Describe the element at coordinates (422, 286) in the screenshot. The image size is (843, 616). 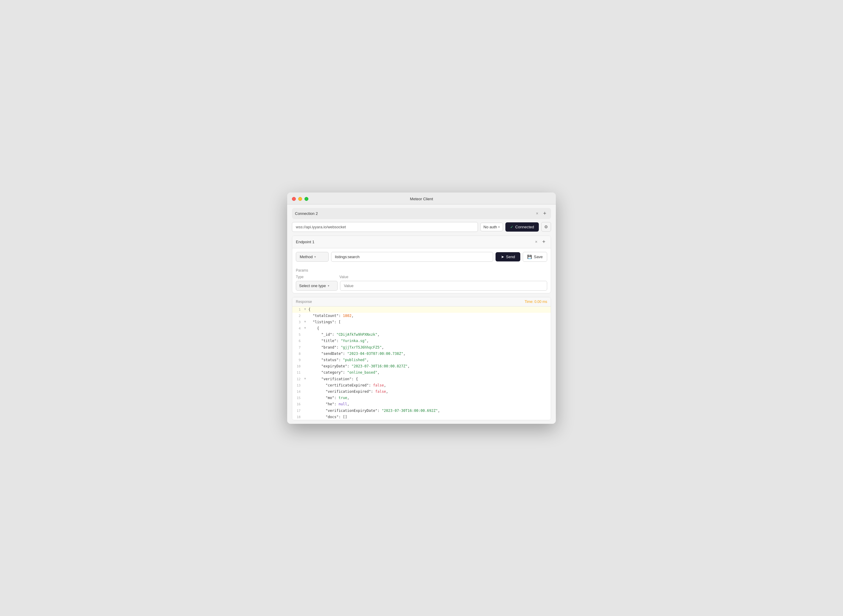
I see `params-row: Select one type ▾` at that location.